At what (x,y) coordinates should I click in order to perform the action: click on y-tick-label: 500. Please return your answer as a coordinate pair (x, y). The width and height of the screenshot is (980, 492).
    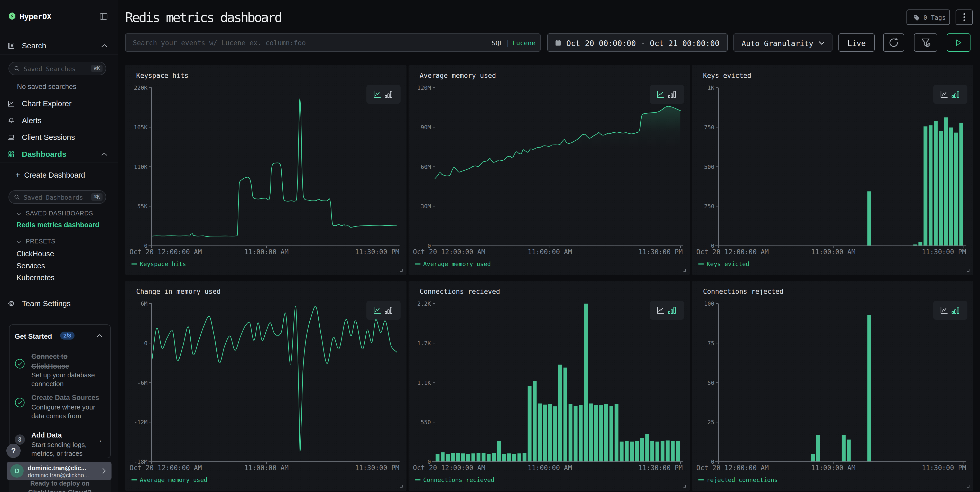
    Looking at the image, I should click on (709, 167).